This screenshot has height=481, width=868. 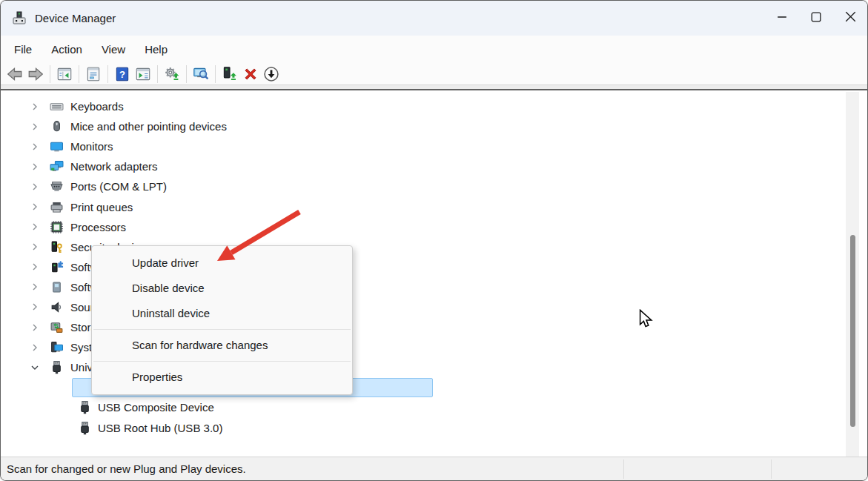 What do you see at coordinates (56, 147) in the screenshot?
I see `monitor-icon` at bounding box center [56, 147].